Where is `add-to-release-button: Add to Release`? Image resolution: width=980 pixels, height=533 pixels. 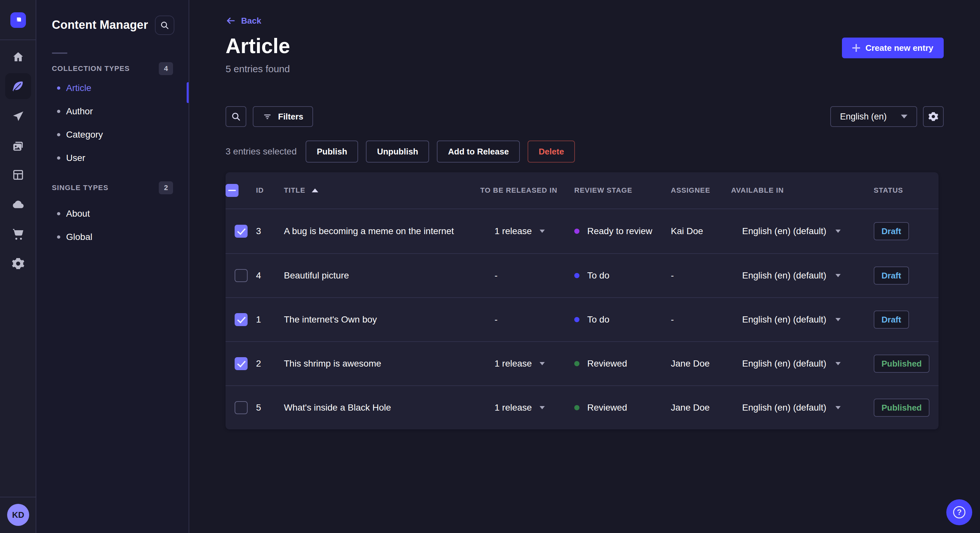
add-to-release-button: Add to Release is located at coordinates (478, 152).